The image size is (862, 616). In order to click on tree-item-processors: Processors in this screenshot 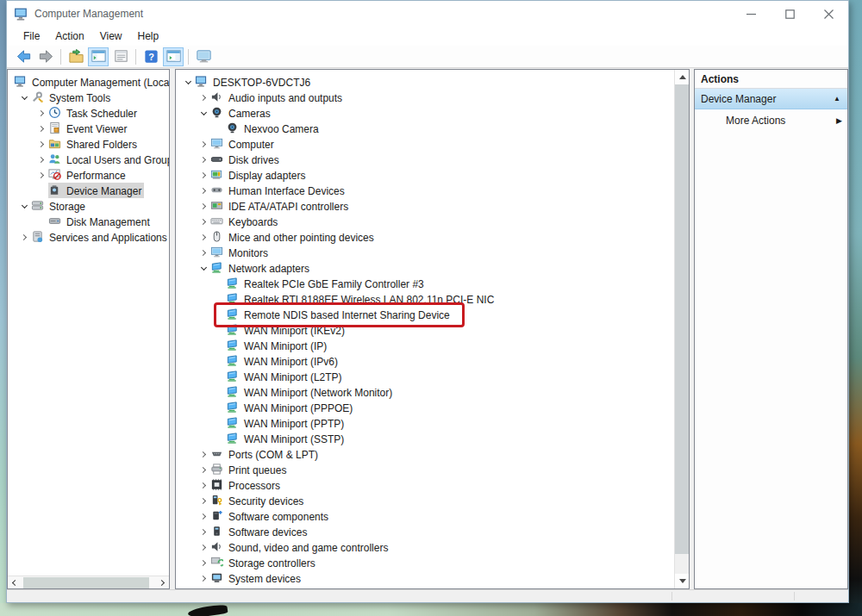, I will do `click(425, 485)`.